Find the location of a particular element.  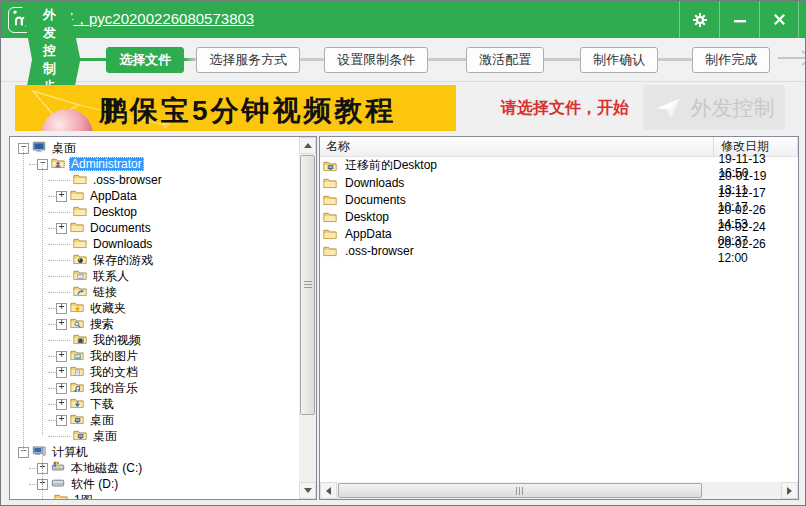

desktop-icon is located at coordinates (39, 148).